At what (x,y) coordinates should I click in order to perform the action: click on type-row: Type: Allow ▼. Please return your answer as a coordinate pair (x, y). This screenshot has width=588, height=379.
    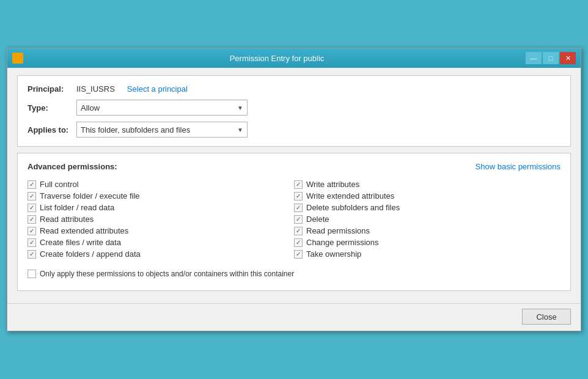
    Looking at the image, I should click on (294, 108).